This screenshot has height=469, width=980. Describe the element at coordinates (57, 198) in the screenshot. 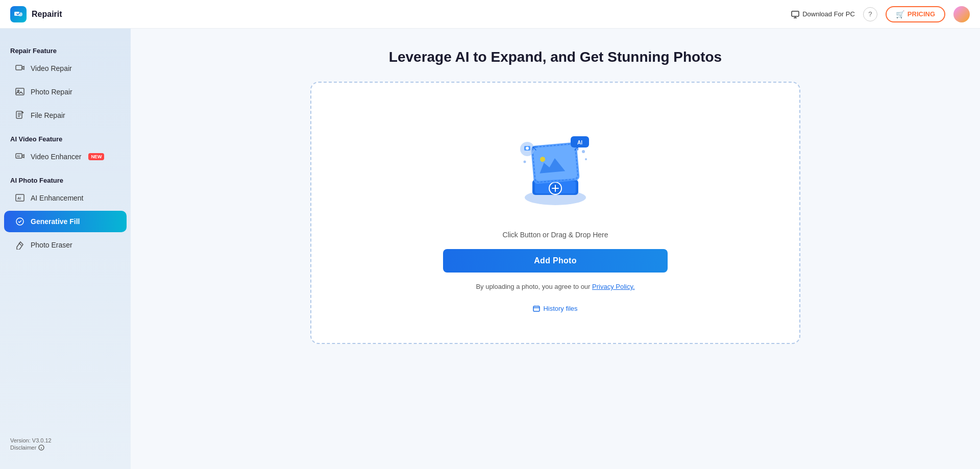

I see `sidebar-item-ai-enhancement-label: AI Enhancement` at that location.